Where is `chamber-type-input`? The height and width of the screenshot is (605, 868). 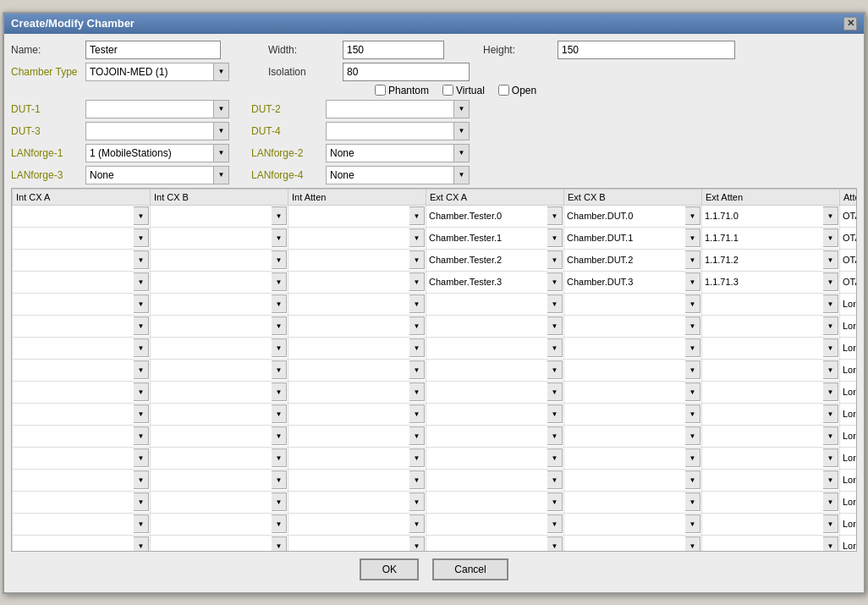 chamber-type-input is located at coordinates (150, 72).